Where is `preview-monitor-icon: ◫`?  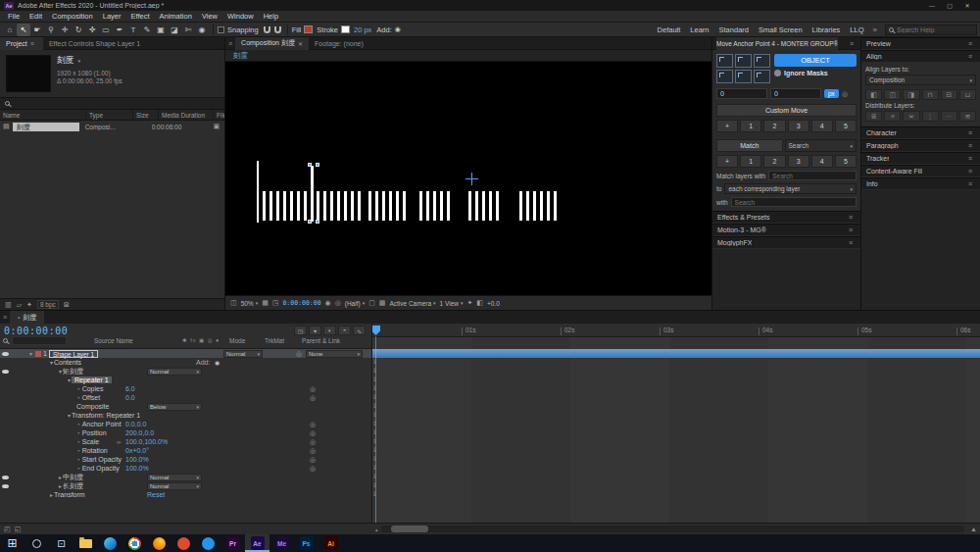 preview-monitor-icon: ◫ is located at coordinates (233, 303).